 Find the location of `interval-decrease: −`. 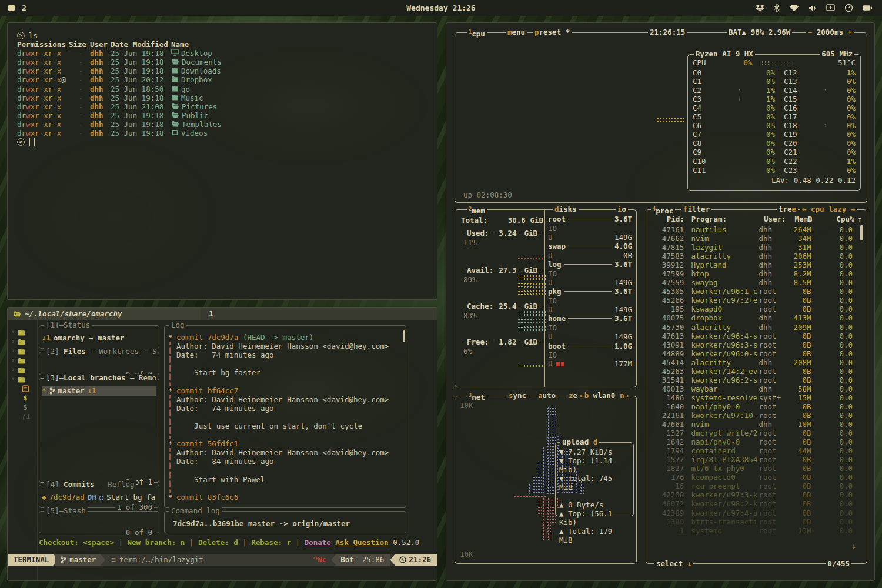

interval-decrease: − is located at coordinates (810, 32).